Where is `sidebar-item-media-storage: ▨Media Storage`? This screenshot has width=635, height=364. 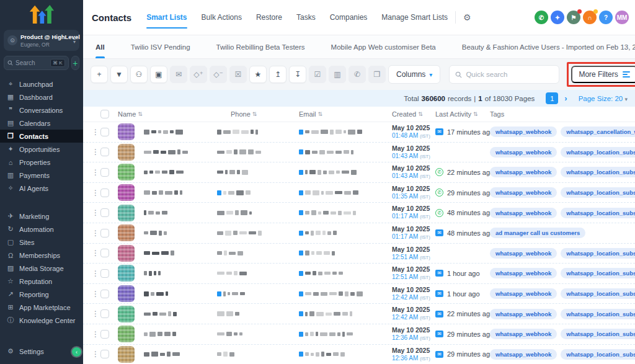 sidebar-item-media-storage: ▨Media Storage is located at coordinates (42, 268).